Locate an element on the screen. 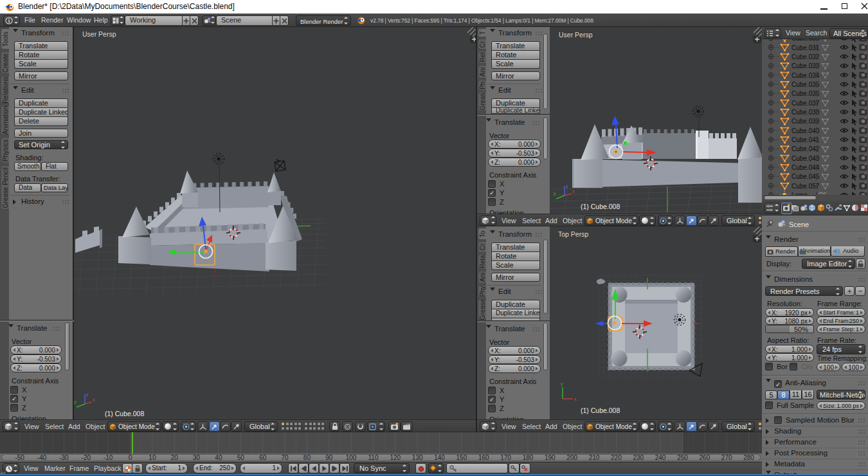 The height and width of the screenshot is (476, 868). svg-text: -40 is located at coordinates (42, 458).